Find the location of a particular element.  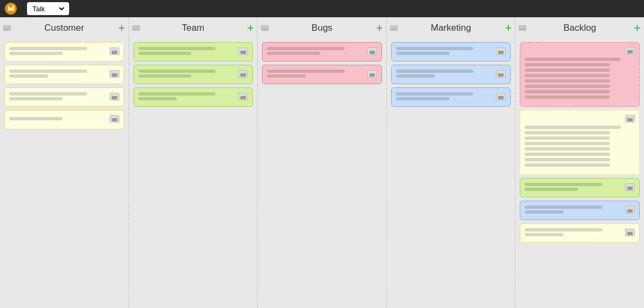

board-select: Talk Board 2 is located at coordinates (48, 9).